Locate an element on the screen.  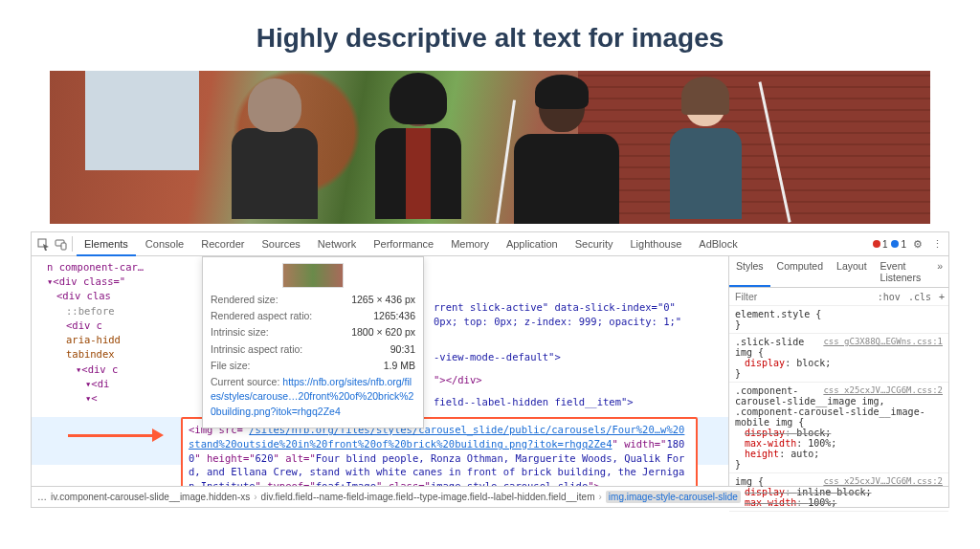
inspect-icon is located at coordinates (43, 244).